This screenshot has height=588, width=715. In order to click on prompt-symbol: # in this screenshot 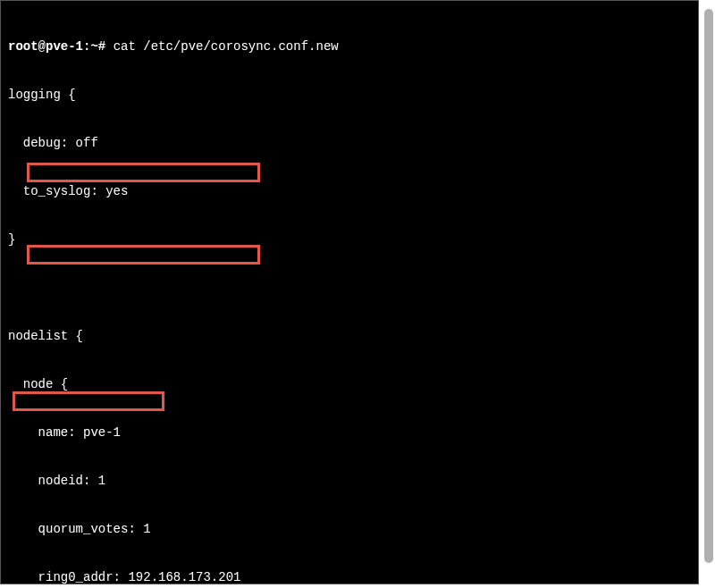, I will do `click(102, 46)`.